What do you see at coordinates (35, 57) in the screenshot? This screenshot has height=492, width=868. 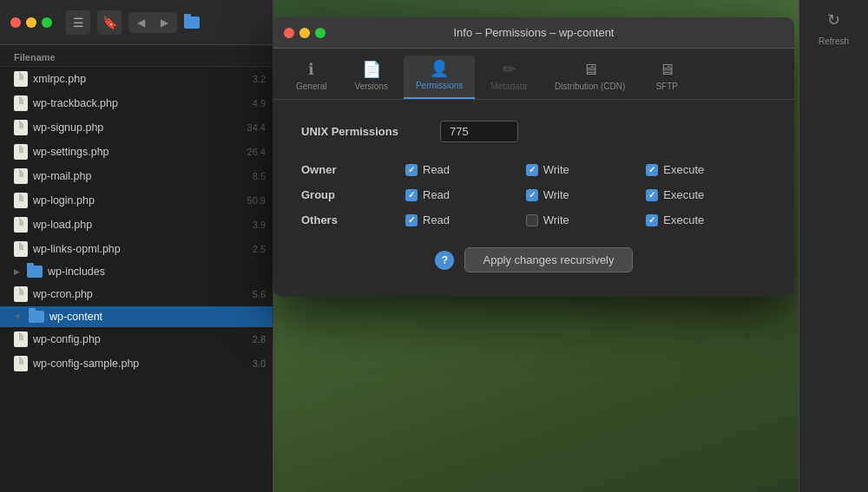 I see `filename-column-header: Filename` at bounding box center [35, 57].